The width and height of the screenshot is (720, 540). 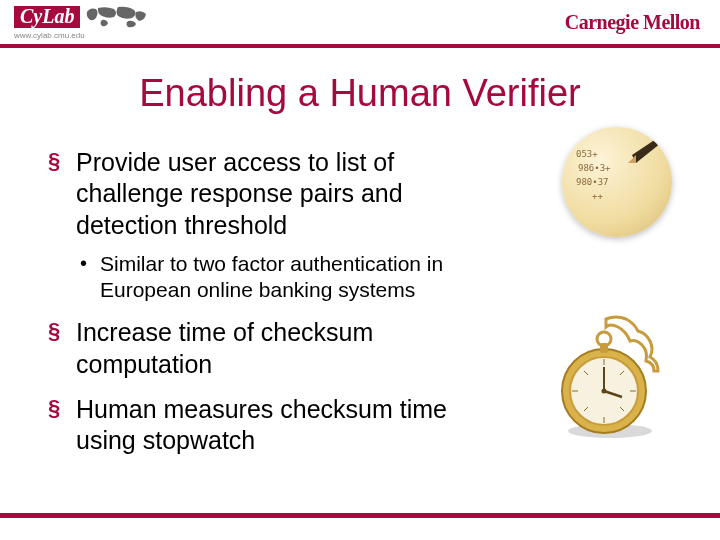 What do you see at coordinates (47, 17) in the screenshot?
I see `cylab-wordmark: CyLab` at bounding box center [47, 17].